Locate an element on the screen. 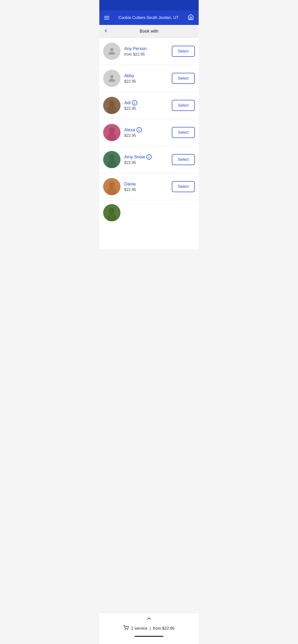 The height and width of the screenshot is (644, 298). person-name-adi: Adi i is located at coordinates (148, 103).